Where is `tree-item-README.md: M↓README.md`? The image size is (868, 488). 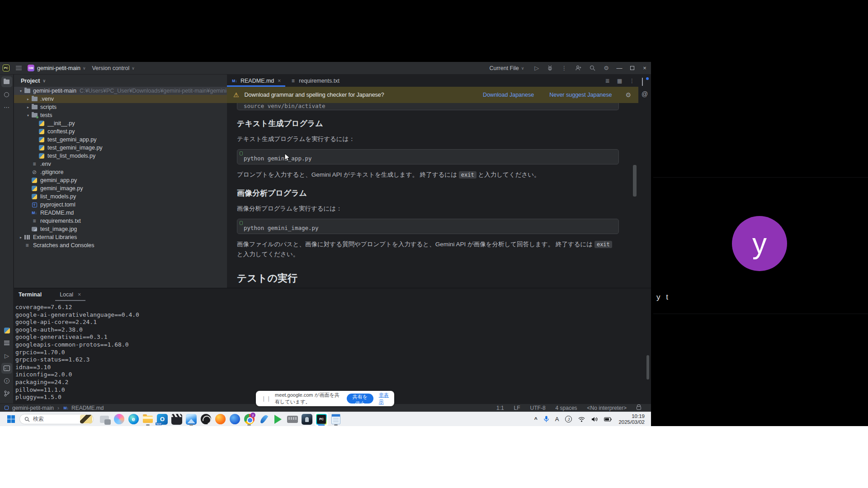 tree-item-README.md: M↓README.md is located at coordinates (120, 213).